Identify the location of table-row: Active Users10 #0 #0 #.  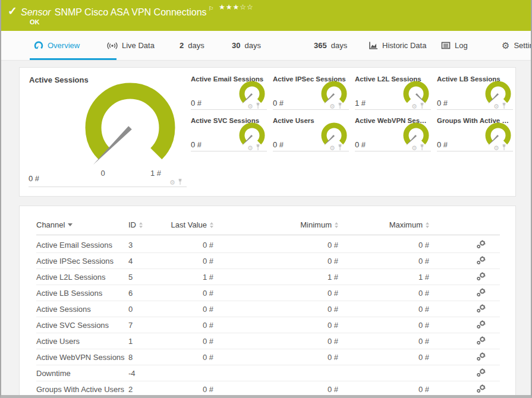
(268, 341).